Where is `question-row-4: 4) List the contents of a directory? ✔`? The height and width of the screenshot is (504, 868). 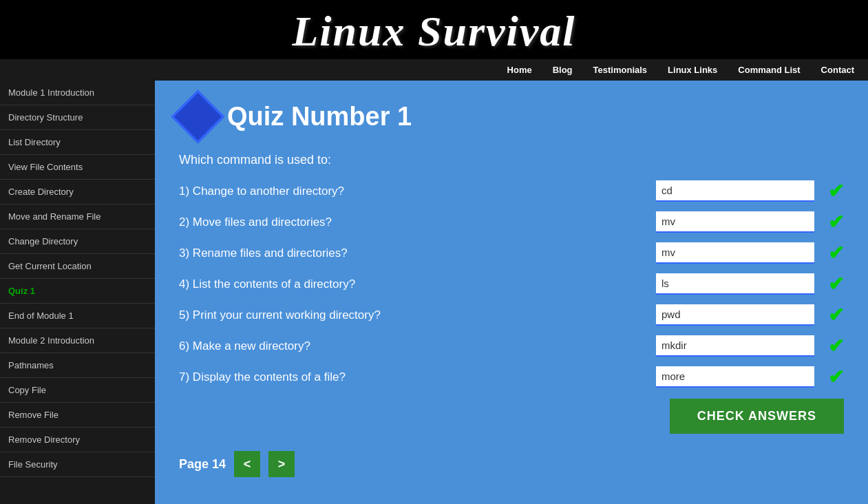
question-row-4: 4) List the contents of a directory? ✔ is located at coordinates (511, 284).